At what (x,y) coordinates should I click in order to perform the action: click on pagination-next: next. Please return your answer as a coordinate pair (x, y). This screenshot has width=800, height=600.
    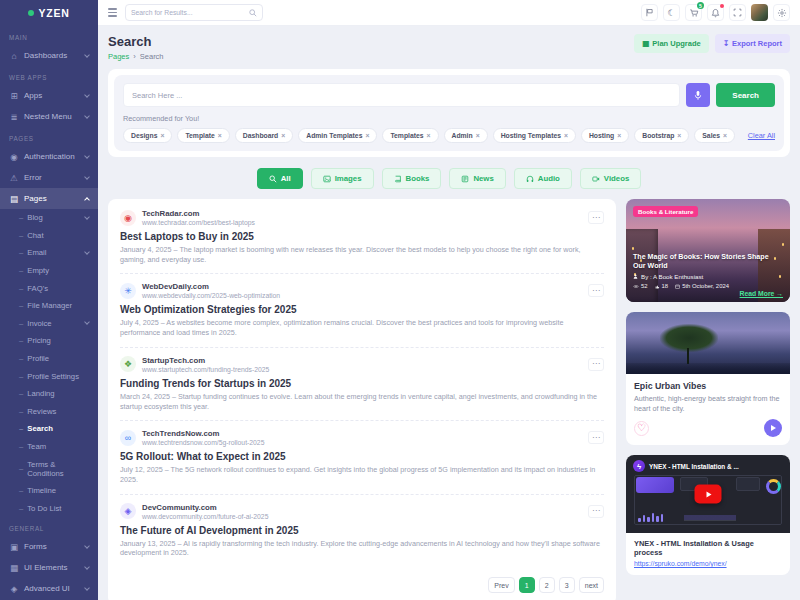
    Looking at the image, I should click on (592, 585).